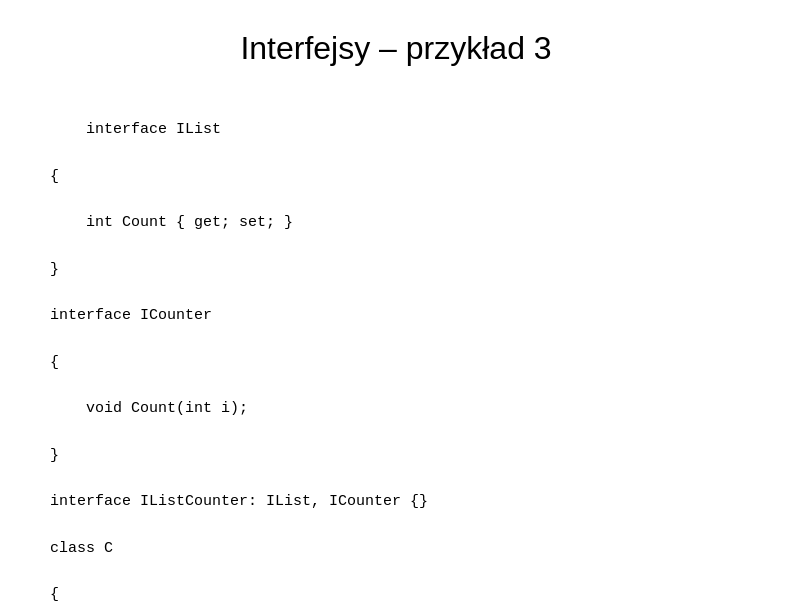 The height and width of the screenshot is (612, 792). What do you see at coordinates (154, 130) in the screenshot?
I see `code-line-1: interface IList` at bounding box center [154, 130].